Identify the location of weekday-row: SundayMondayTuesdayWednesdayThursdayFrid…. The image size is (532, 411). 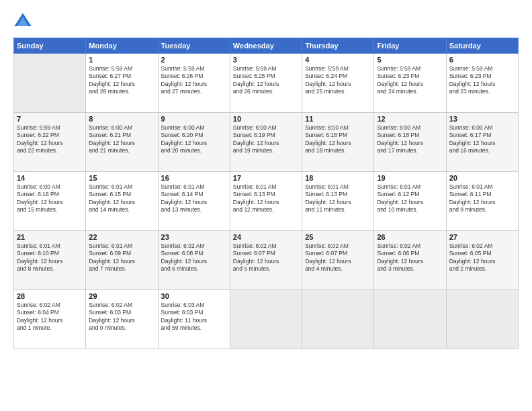
(266, 46).